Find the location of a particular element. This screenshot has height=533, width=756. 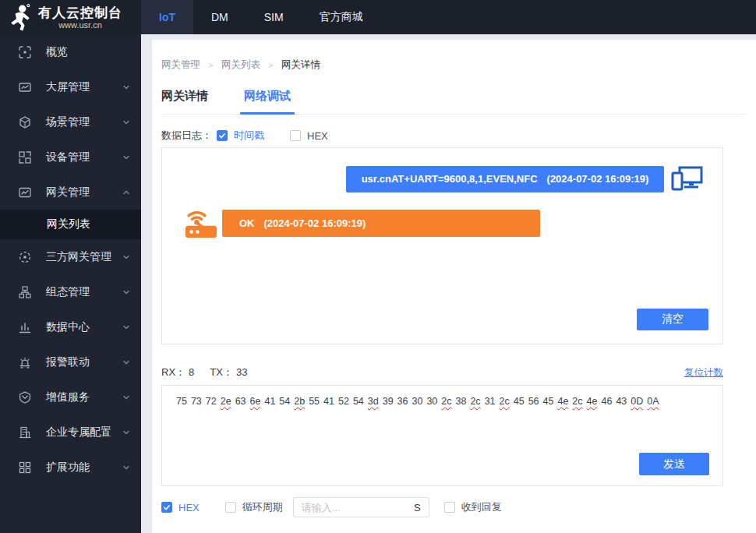

counter-row: RX：8 TX：33 复位计数 is located at coordinates (443, 372).